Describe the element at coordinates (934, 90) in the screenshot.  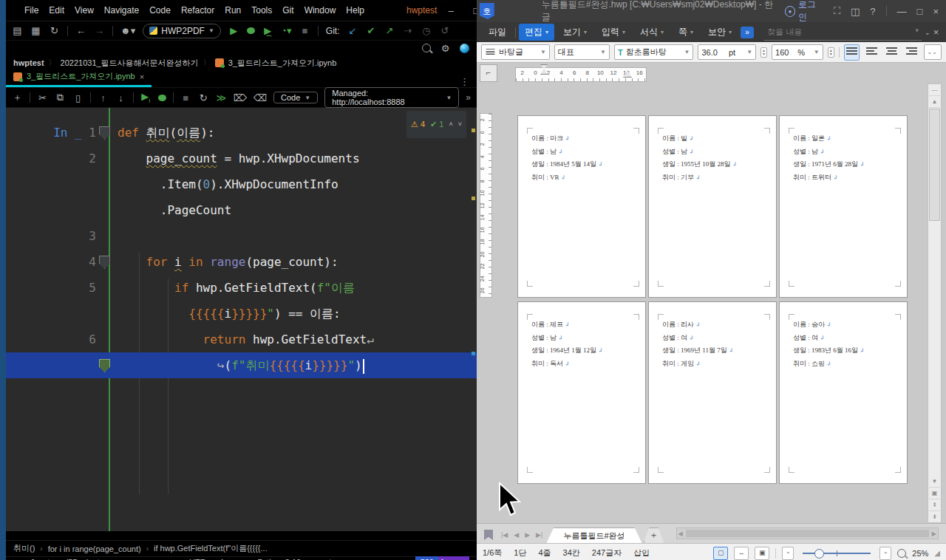
I see `hide-ruler-icon: —` at that location.